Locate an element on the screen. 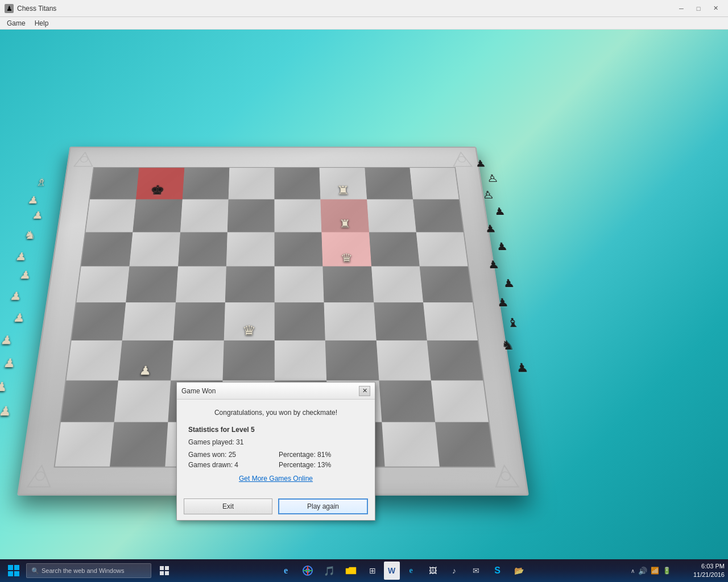 This screenshot has height=582, width=728. get-more-games-link: Get More Games Online is located at coordinates (276, 479).